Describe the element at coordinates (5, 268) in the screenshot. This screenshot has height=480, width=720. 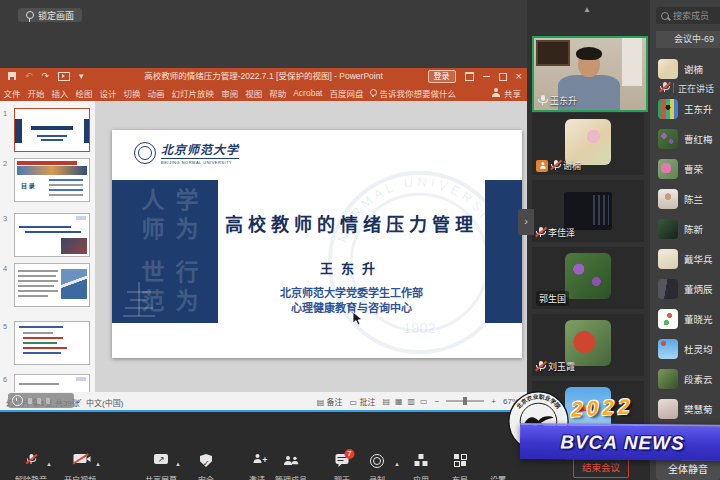
I see `thumb-number: 4` at that location.